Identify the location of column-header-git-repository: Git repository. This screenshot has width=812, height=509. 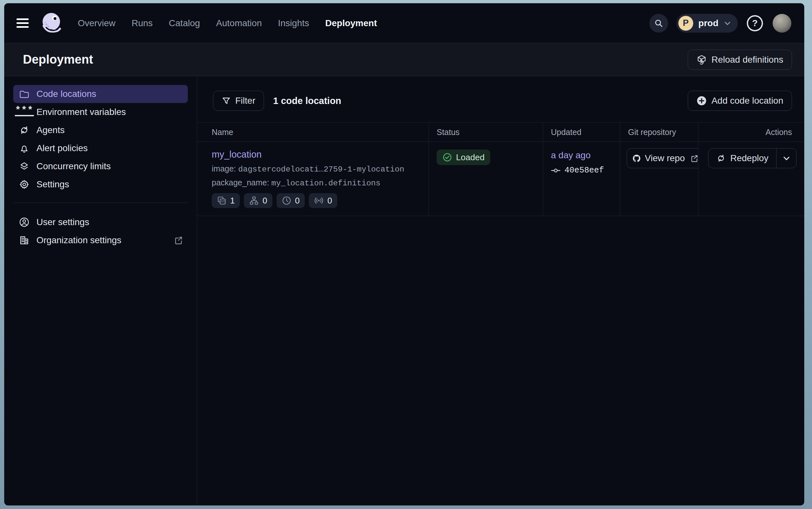
(659, 132).